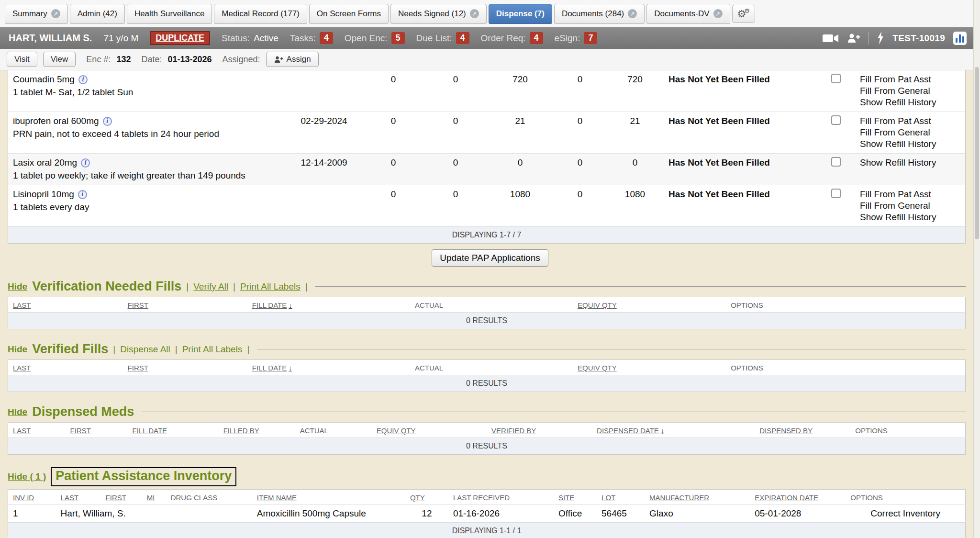  Describe the element at coordinates (919, 38) in the screenshot. I see `patient-id: TEST-10019` at that location.